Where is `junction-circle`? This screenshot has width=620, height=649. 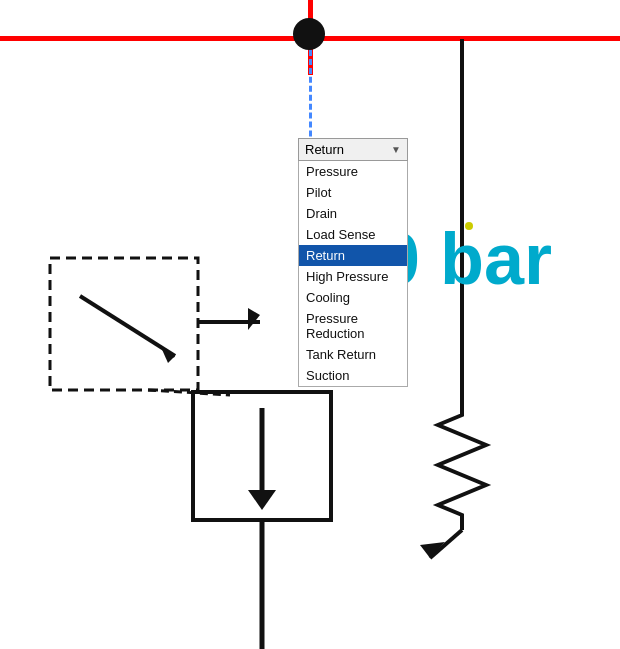
junction-circle is located at coordinates (309, 34).